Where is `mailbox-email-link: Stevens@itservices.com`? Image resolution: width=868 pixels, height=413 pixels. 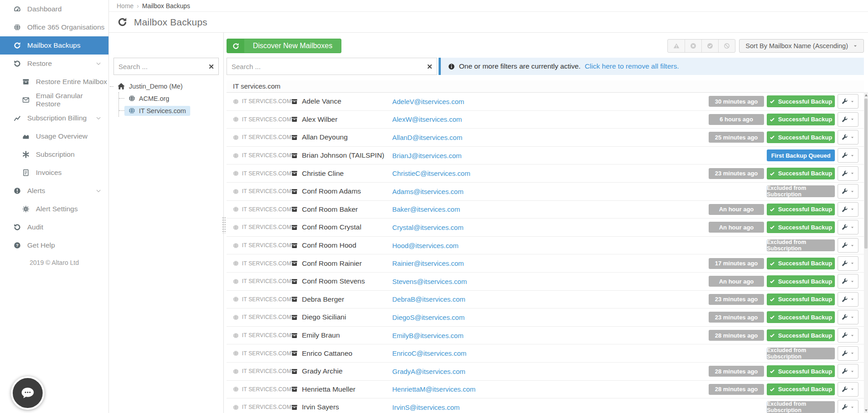
mailbox-email-link: Stevens@itservices.com is located at coordinates (429, 282).